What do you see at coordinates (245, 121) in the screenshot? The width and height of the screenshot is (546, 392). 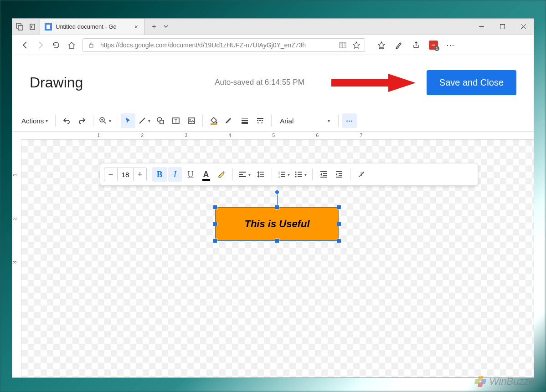 I see `border-weight-button` at bounding box center [245, 121].